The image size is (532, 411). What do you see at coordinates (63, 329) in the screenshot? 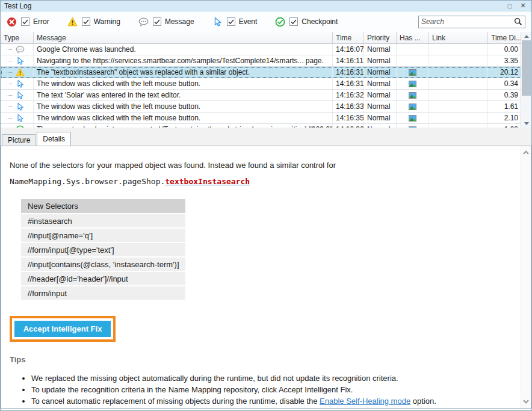
I see `accept-intelligent-fix-button: Accept Intelligent Fix` at bounding box center [63, 329].